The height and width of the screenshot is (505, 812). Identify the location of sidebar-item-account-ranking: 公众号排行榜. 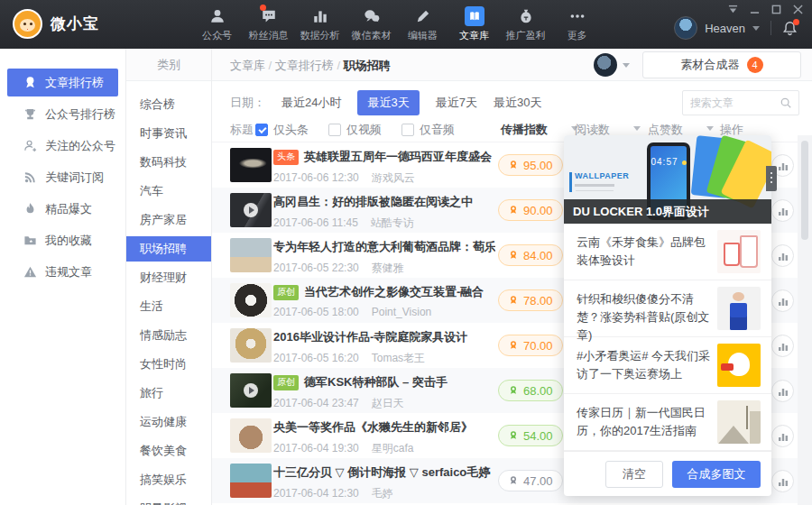
(63, 114).